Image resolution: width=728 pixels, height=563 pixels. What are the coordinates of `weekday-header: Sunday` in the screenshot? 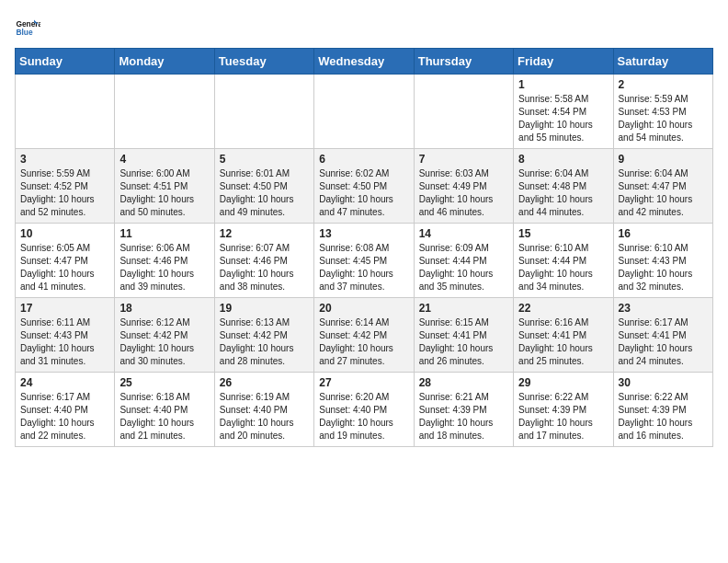 It's located at (65, 62).